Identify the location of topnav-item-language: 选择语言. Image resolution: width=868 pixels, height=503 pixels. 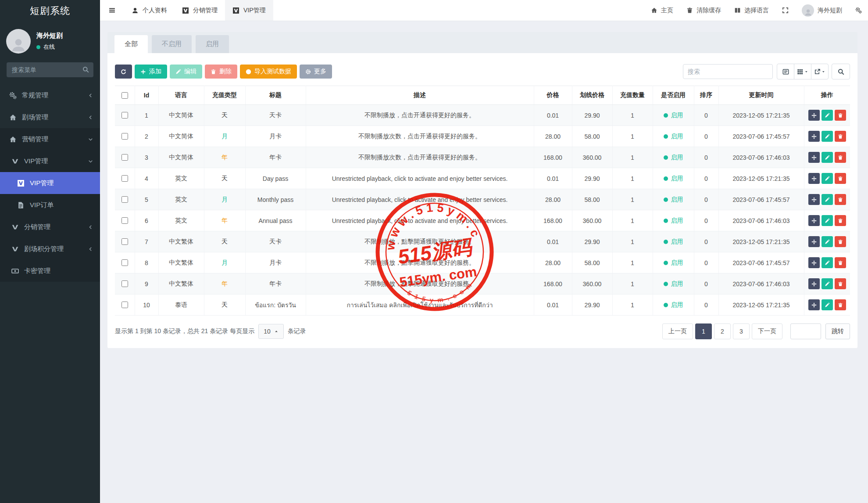
(752, 11).